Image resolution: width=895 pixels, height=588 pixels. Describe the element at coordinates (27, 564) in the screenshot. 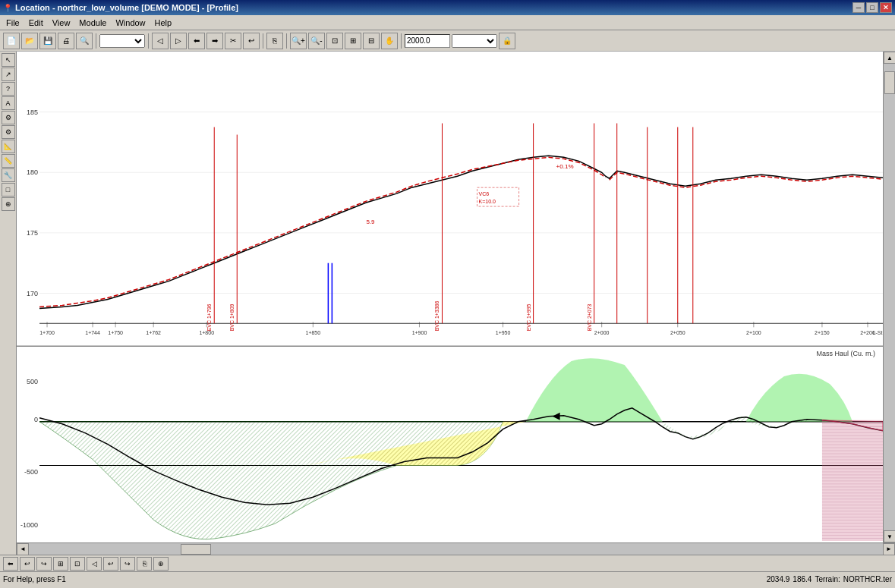

I see `btm-tool-2: ↩` at that location.